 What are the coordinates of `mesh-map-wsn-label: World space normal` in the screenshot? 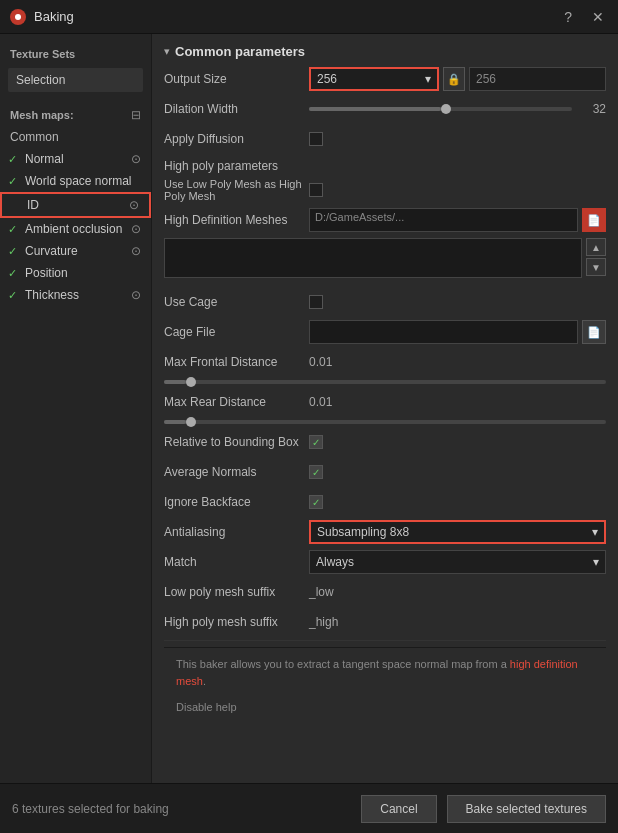 It's located at (78, 181).